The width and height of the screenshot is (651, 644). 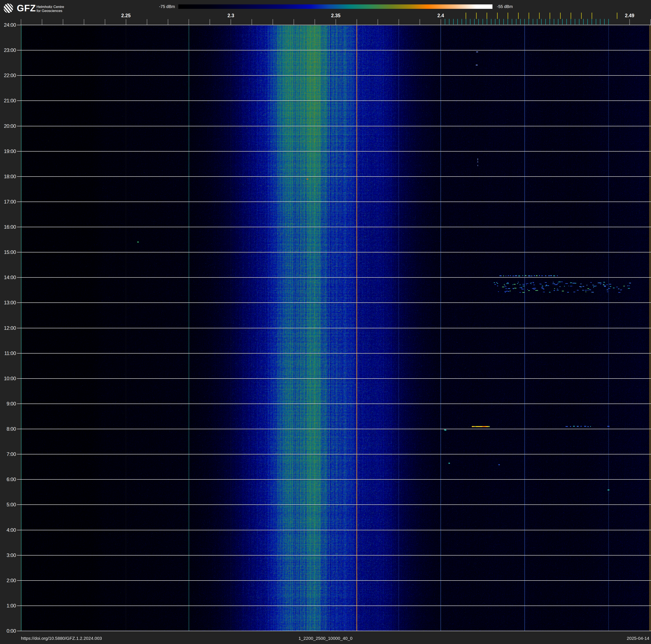 What do you see at coordinates (8, 530) in the screenshot?
I see `hour-label: 4:00` at bounding box center [8, 530].